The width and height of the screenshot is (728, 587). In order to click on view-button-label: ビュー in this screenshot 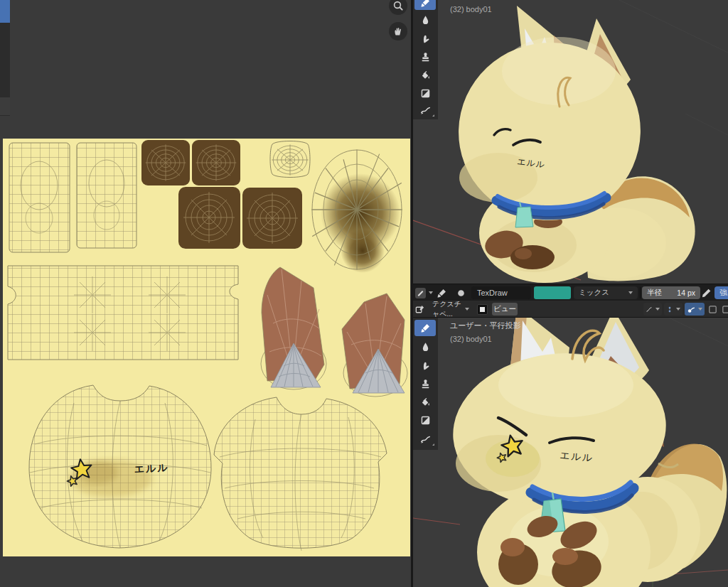, I will do `click(505, 309)`.